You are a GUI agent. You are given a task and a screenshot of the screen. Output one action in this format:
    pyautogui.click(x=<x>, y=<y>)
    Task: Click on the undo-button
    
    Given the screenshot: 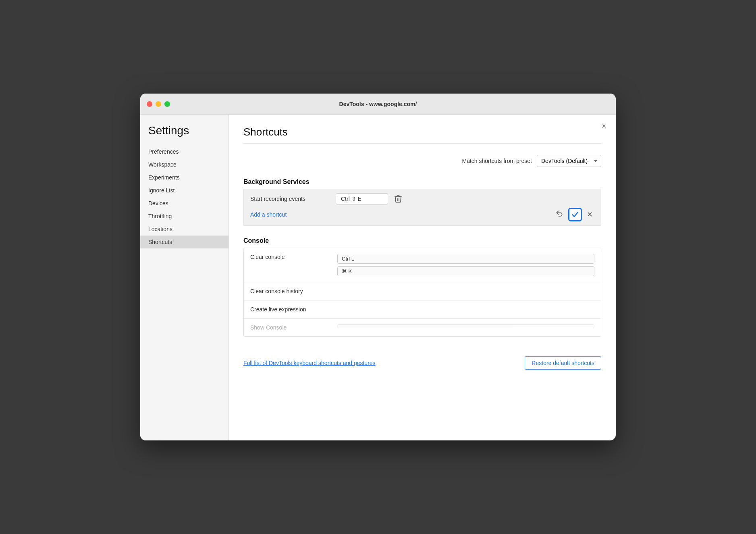 What is the action you would take?
    pyautogui.click(x=559, y=215)
    